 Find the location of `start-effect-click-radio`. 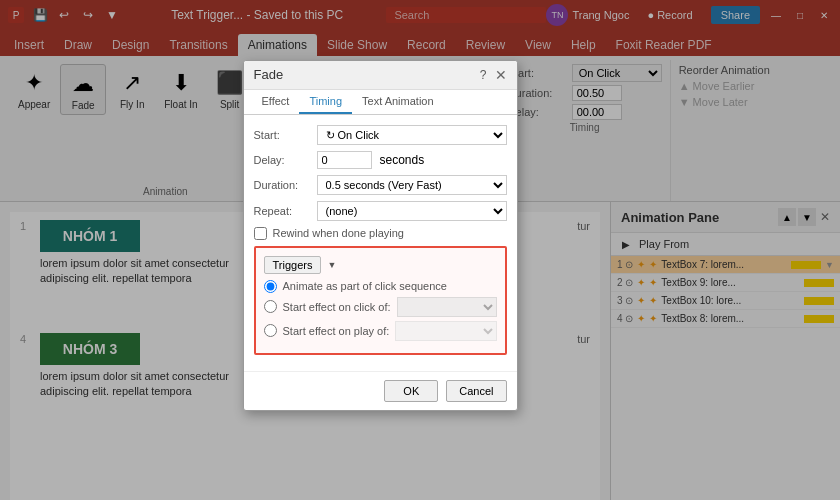

start-effect-click-radio is located at coordinates (270, 306).